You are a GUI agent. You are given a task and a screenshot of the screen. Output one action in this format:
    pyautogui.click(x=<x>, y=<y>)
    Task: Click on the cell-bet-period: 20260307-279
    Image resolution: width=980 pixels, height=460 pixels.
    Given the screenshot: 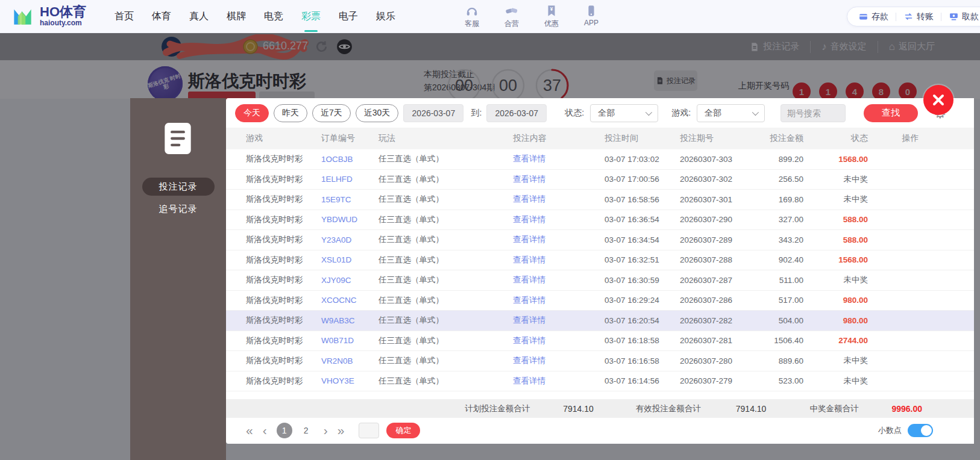 What is the action you would take?
    pyautogui.click(x=716, y=381)
    